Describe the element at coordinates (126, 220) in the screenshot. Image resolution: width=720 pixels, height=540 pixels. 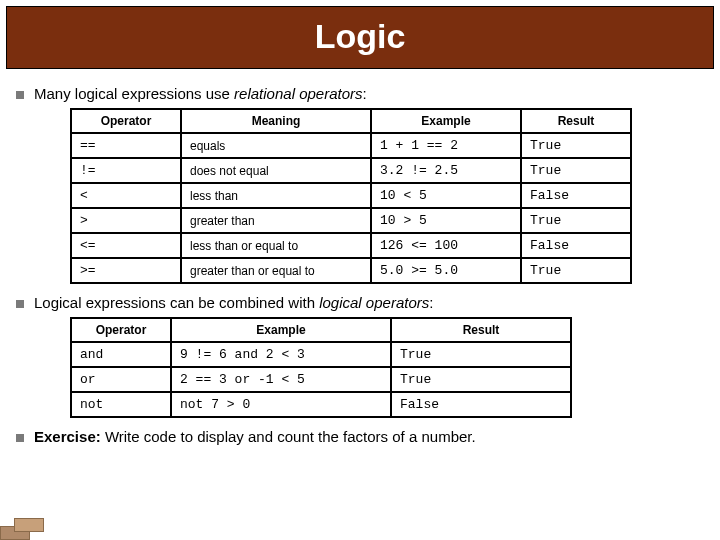
I see `cell-op: >` at that location.